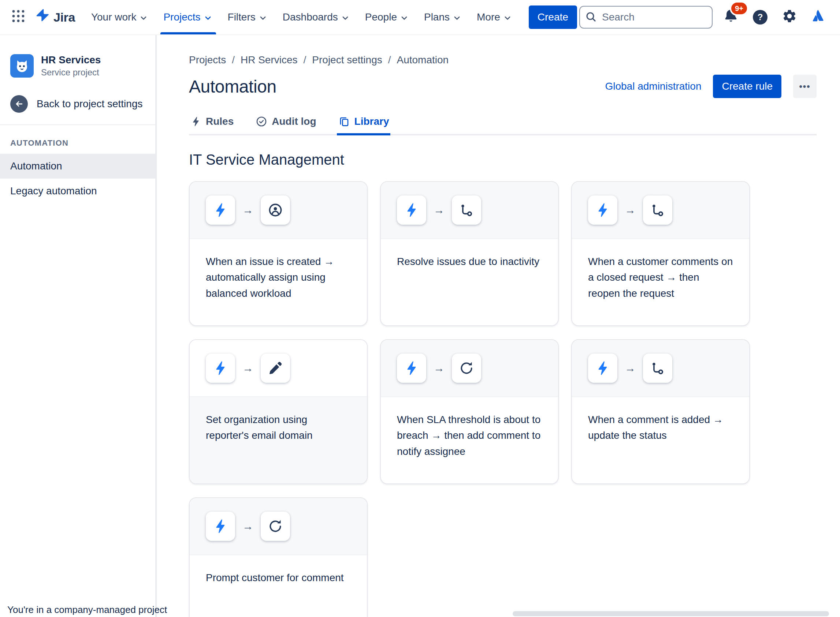 The height and width of the screenshot is (617, 840). Describe the element at coordinates (286, 124) in the screenshot. I see `tab-audit-log: Audit log` at that location.